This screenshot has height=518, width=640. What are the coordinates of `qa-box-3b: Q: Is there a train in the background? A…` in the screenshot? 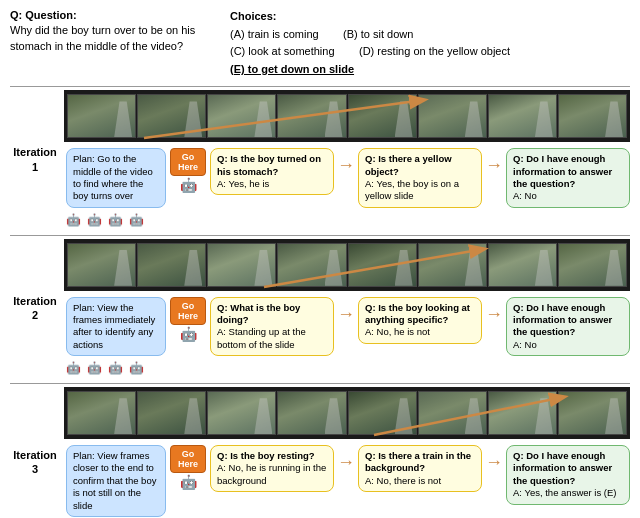 It's located at (420, 468).